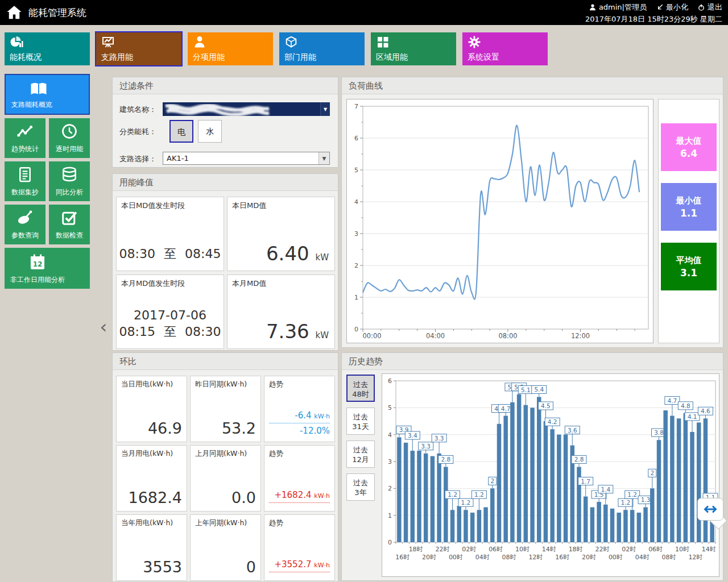 Image resolution: width=728 pixels, height=582 pixels. Describe the element at coordinates (390, 435) in the screenshot. I see `svg-text: 4` at that location.